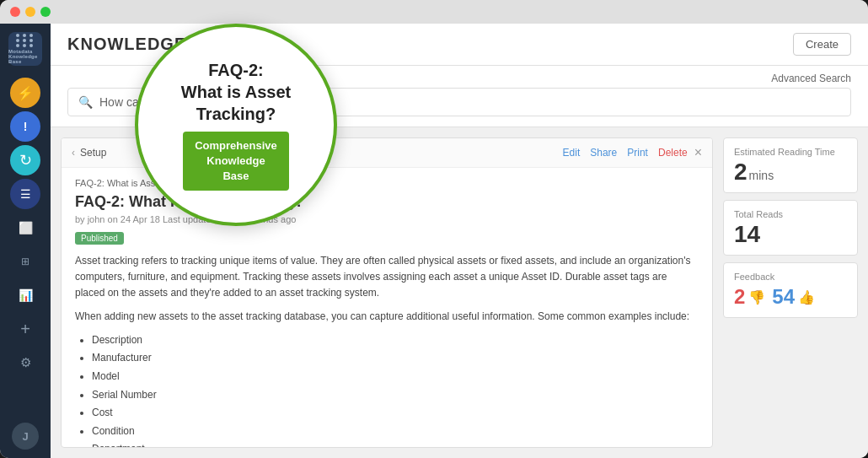 This screenshot has width=868, height=458. What do you see at coordinates (387, 277) in the screenshot?
I see `article-body-text-1: Asset tracking refers to tracking unique…` at bounding box center [387, 277].